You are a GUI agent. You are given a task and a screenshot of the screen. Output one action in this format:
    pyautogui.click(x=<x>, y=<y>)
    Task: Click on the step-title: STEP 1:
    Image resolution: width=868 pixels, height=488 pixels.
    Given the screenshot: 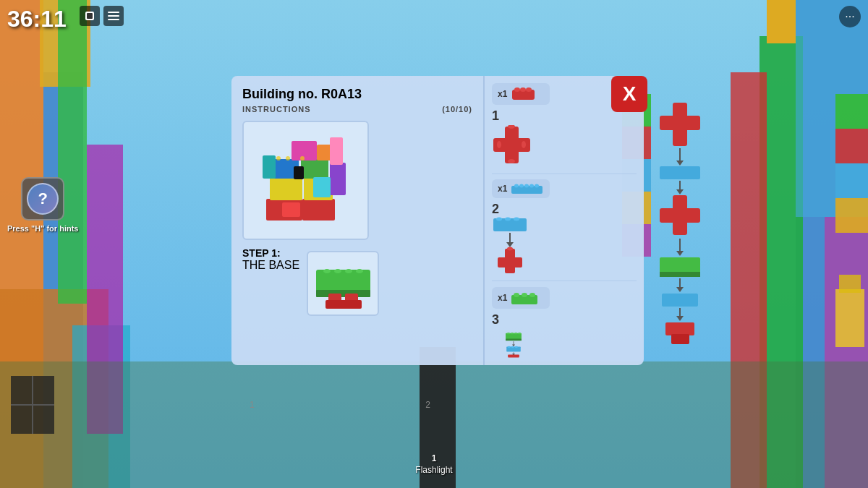 What is the action you would take?
    pyautogui.click(x=271, y=253)
    